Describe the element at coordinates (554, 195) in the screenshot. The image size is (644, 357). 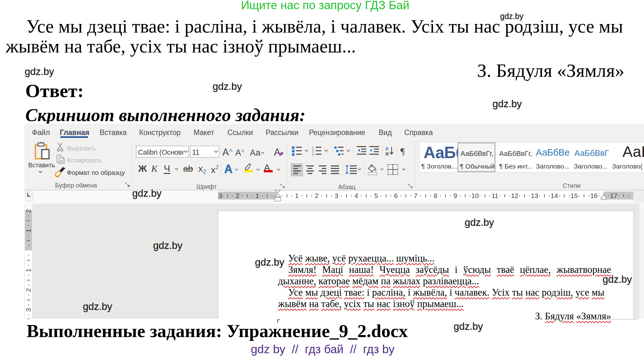
I see `svg-text: 14` at that location.